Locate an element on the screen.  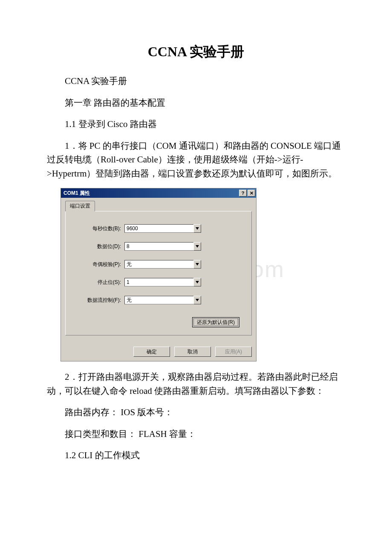
apply-label: 应用(A) is located at coordinates (233, 352).